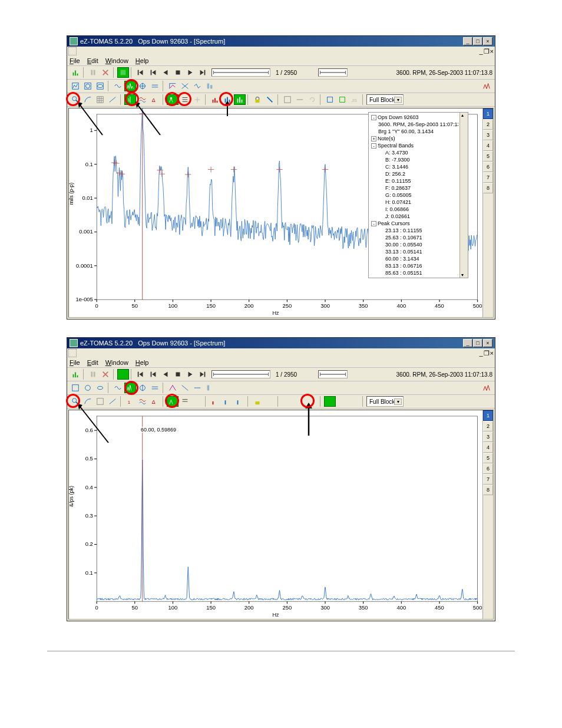  I want to click on speed-slider, so click(333, 374).